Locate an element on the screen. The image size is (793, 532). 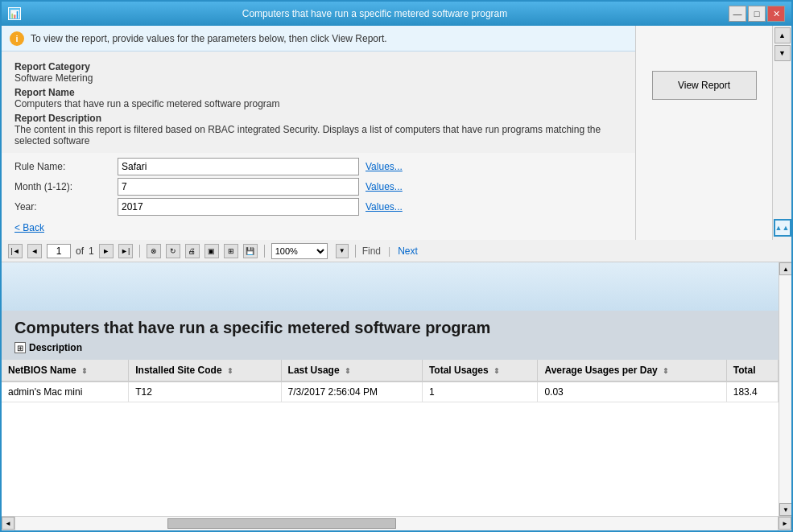
year-row: Year: Values... is located at coordinates (319, 207).